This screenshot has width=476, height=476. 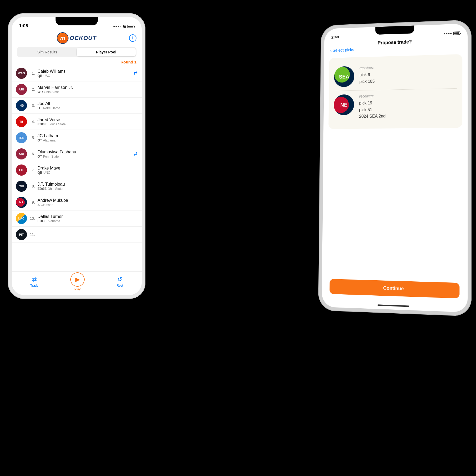 What do you see at coordinates (88, 88) in the screenshot?
I see `player-name: Marvin Harrison Jr.` at bounding box center [88, 88].